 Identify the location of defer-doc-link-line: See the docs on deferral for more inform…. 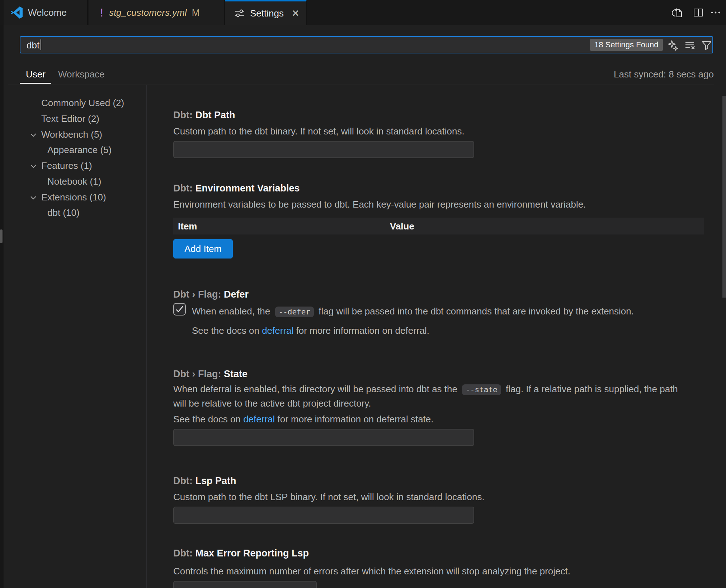
(311, 331).